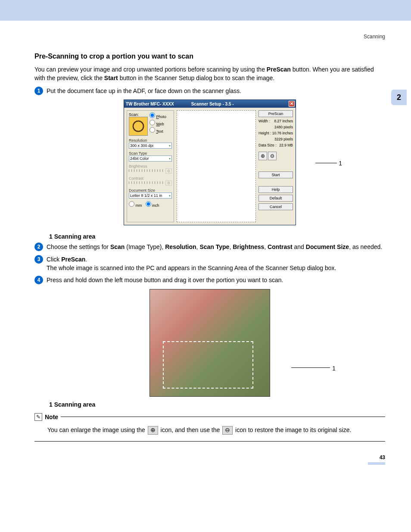 This screenshot has height=532, width=411. What do you see at coordinates (210, 417) in the screenshot?
I see `note-header: ✎ Note` at bounding box center [210, 417].